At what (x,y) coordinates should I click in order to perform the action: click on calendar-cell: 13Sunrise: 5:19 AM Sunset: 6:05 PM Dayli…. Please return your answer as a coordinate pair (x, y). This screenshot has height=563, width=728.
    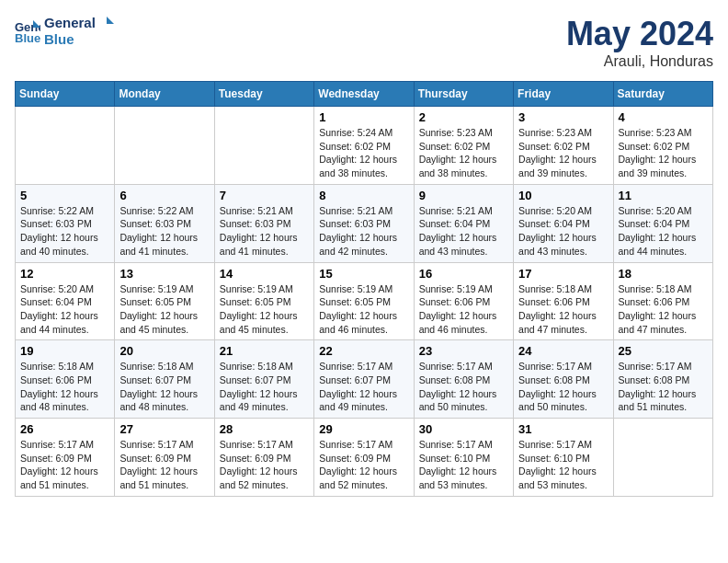
    Looking at the image, I should click on (165, 302).